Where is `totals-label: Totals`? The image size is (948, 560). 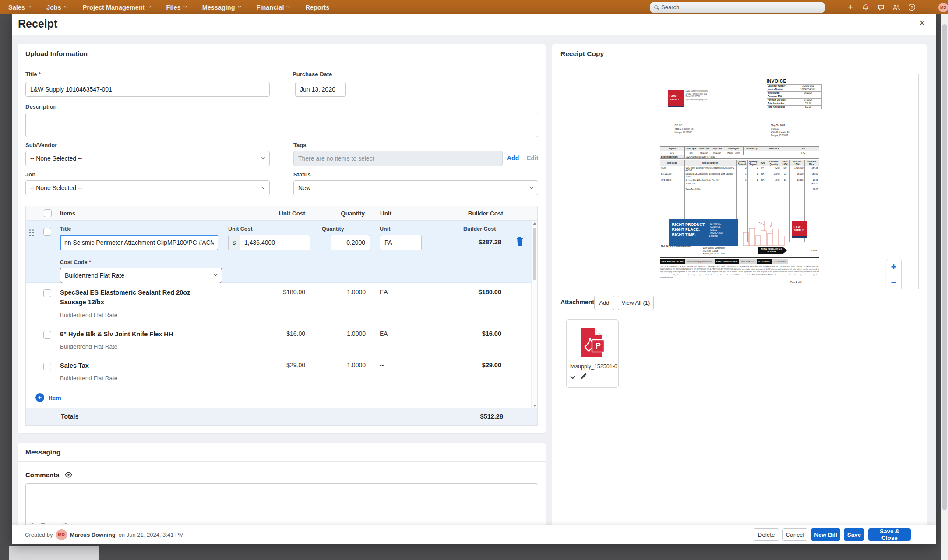
totals-label: Totals is located at coordinates (70, 416).